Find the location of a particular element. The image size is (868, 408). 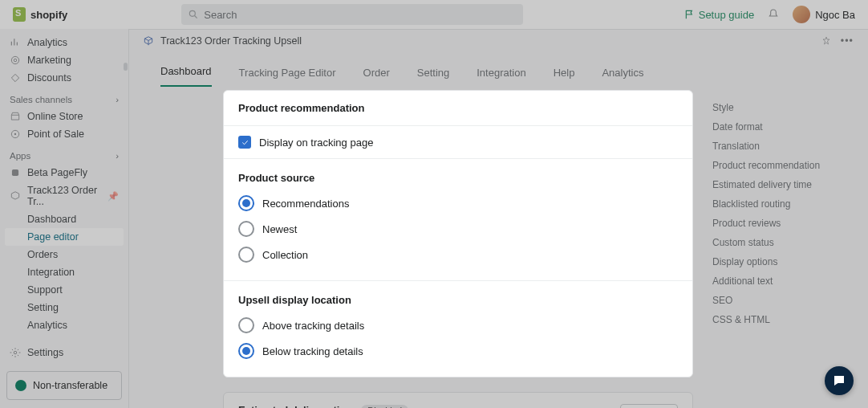

sidebar-sub-setting: Setting is located at coordinates (64, 308).